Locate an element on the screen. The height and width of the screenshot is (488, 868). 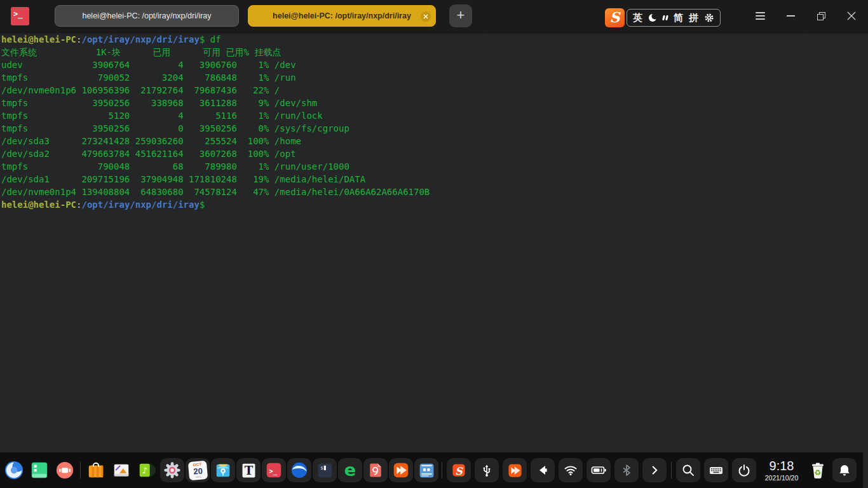
dock-launcher is located at coordinates (14, 470).